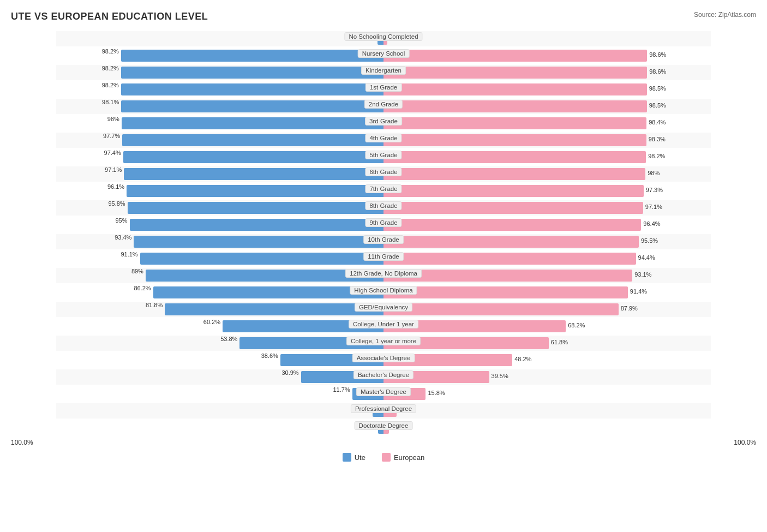  I want to click on european-value: 98.4%, so click(657, 122).